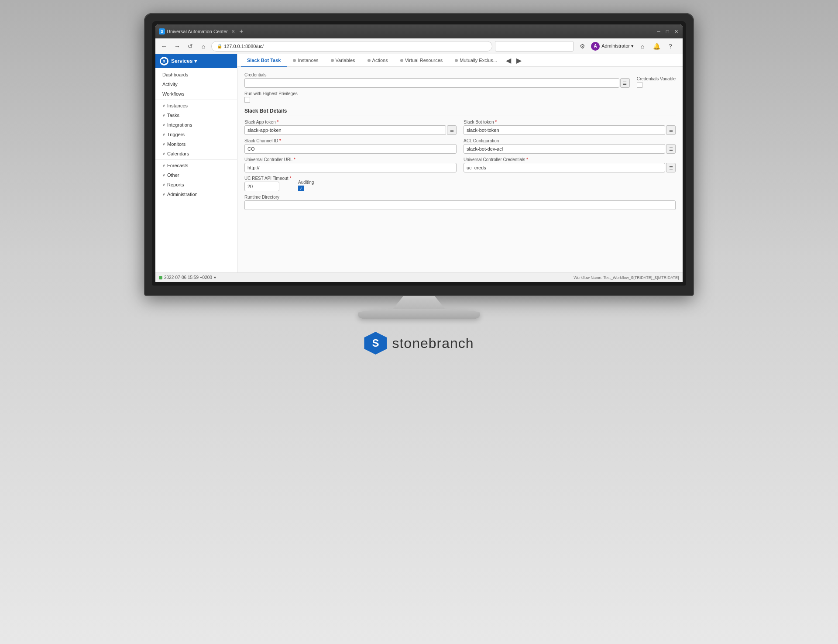  What do you see at coordinates (345, 130) in the screenshot?
I see `slack-app-token-select: slack-app-token` at bounding box center [345, 130].